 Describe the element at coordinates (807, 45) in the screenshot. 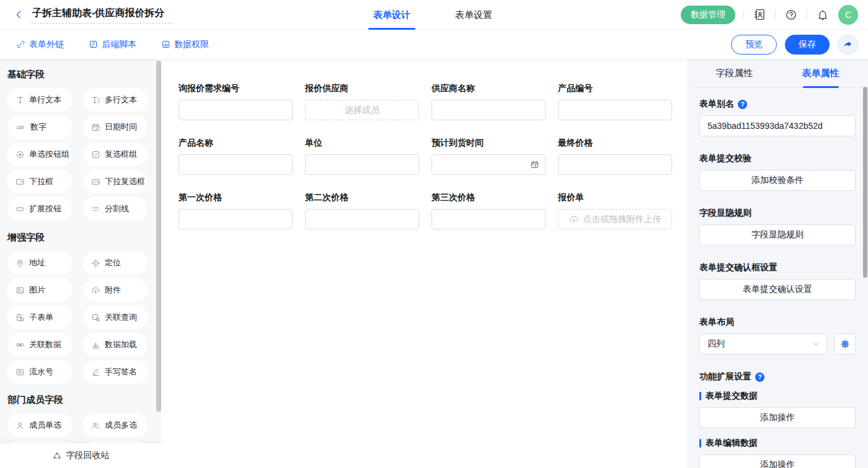

I see `save-button: 保存` at that location.